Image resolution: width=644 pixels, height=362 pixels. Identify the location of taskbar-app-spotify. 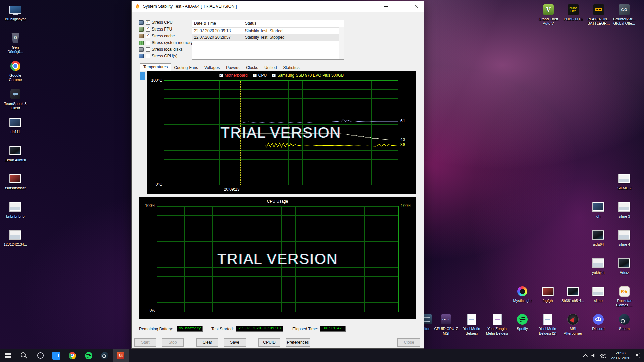
(89, 355).